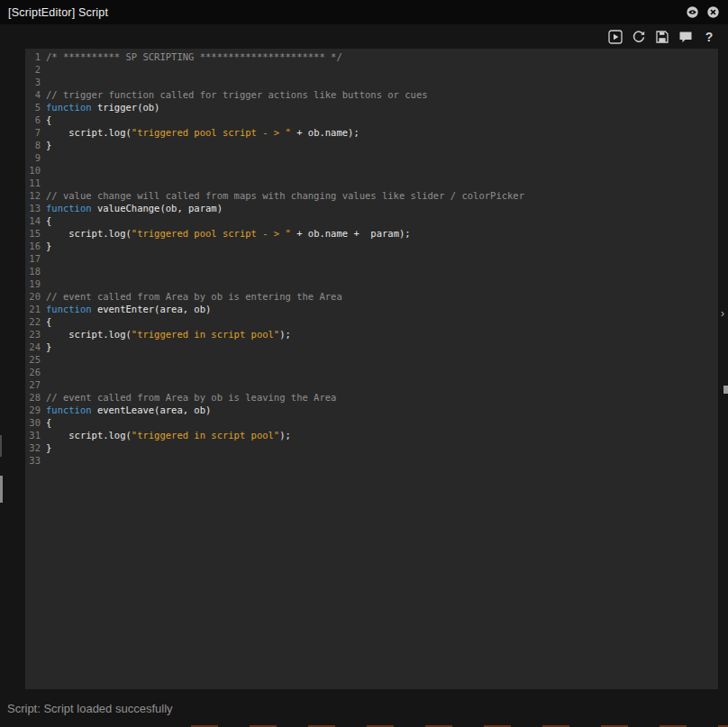 The width and height of the screenshot is (728, 727). I want to click on line-number: 28, so click(32, 397).